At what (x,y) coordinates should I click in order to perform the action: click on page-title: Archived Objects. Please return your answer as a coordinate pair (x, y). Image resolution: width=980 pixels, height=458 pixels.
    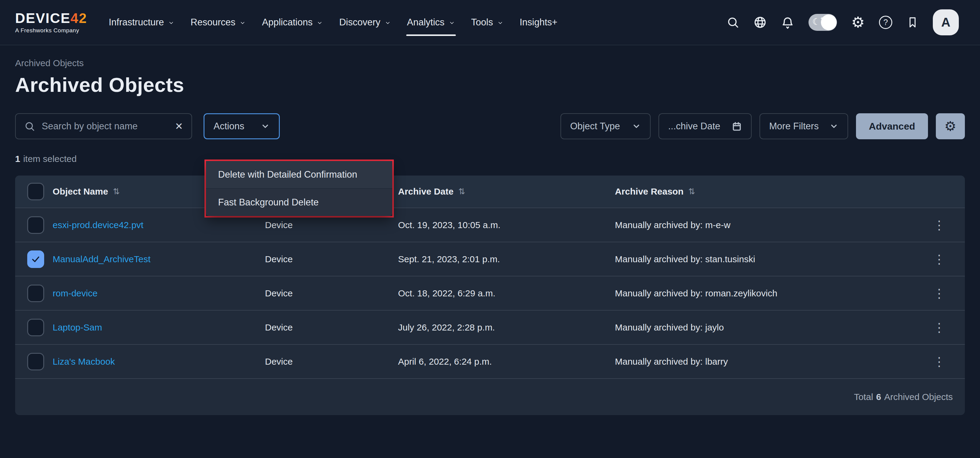
    Looking at the image, I should click on (490, 85).